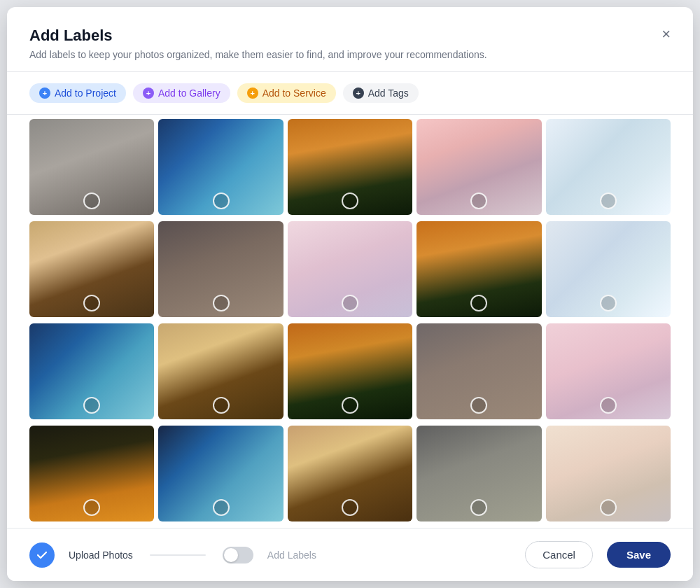 Image resolution: width=700 pixels, height=588 pixels. Describe the element at coordinates (42, 555) in the screenshot. I see `step1-check` at that location.